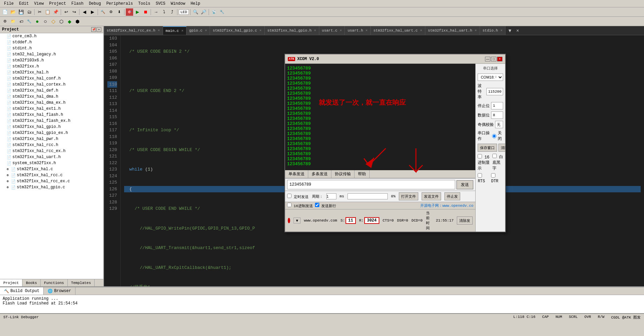 The image size is (644, 336). Describe the element at coordinates (164, 12) in the screenshot. I see `step-over-btn: ⤵` at that location.